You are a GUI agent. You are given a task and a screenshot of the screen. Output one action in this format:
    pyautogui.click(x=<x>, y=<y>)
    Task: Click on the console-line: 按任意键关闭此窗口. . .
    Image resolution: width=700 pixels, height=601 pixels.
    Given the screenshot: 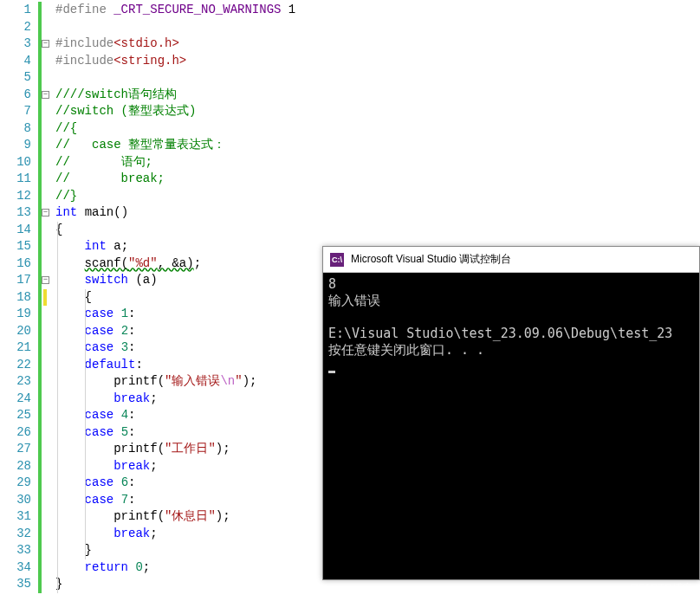 What is the action you would take?
    pyautogui.click(x=511, y=350)
    